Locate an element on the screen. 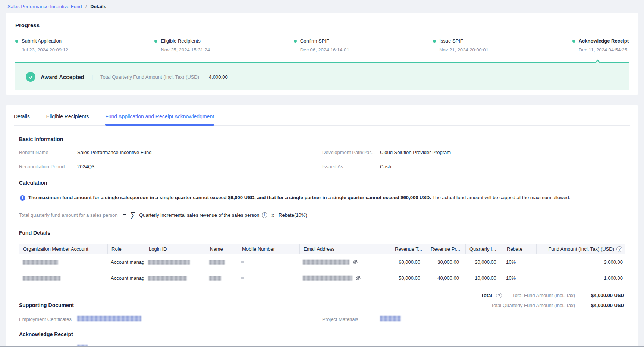 This screenshot has width=644, height=347. banner-amount-label: Total Quarterly Fund Amount (Incl. Tax) … is located at coordinates (150, 77).